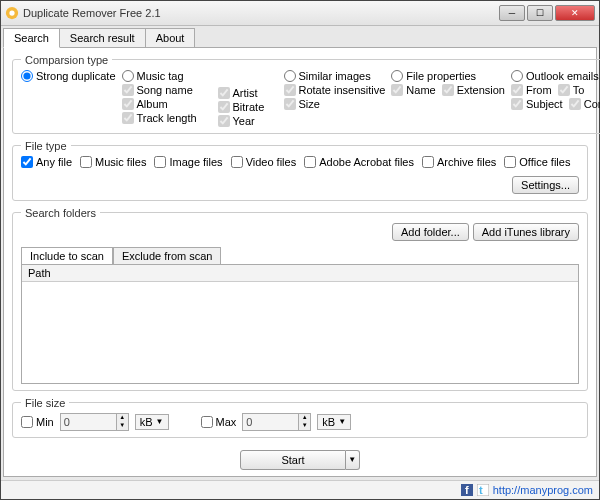 Image resolution: width=600 pixels, height=500 pixels. What do you see at coordinates (264, 162) in the screenshot?
I see `chk-video-files: Video files` at bounding box center [264, 162].